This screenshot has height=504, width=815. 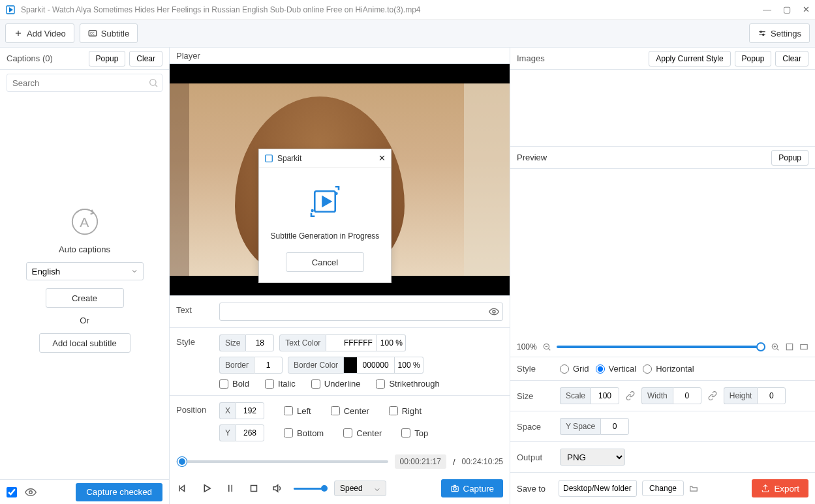 What do you see at coordinates (250, 411) in the screenshot?
I see `x-input` at bounding box center [250, 411].